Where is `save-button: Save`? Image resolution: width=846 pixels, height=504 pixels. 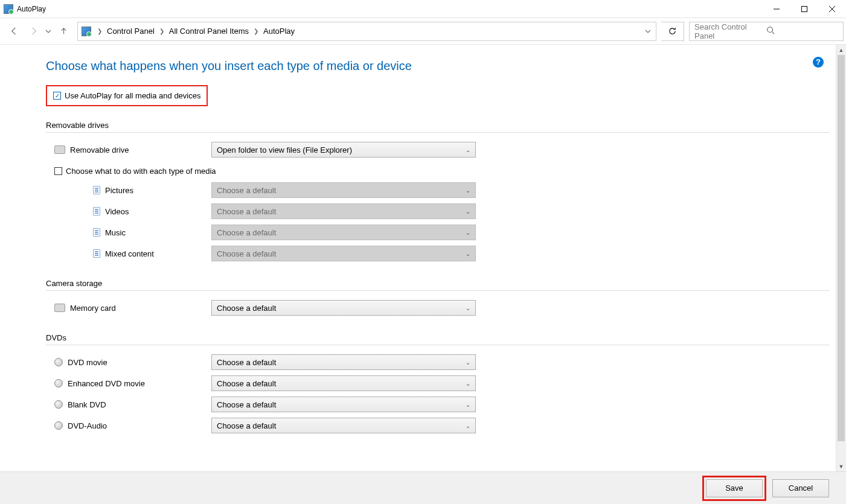 save-button: Save is located at coordinates (734, 488).